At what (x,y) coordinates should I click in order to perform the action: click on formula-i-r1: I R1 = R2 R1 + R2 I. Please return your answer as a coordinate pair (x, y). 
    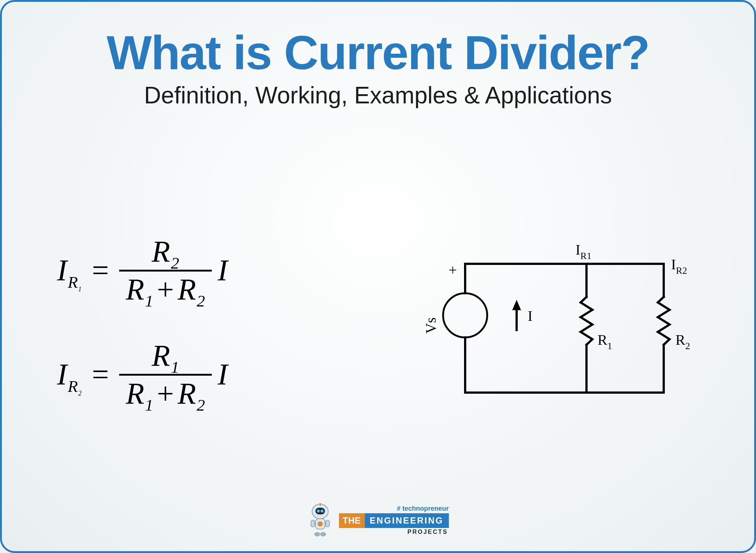
    Looking at the image, I should click on (226, 271).